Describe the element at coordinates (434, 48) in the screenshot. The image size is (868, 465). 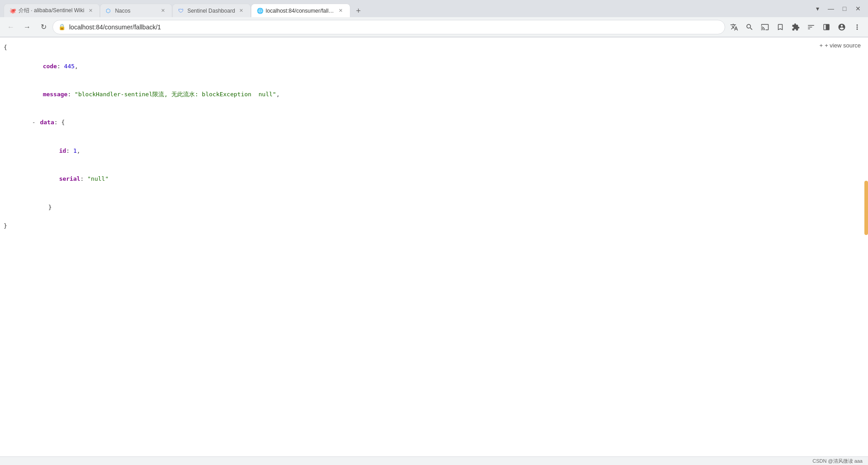
I see `json-brace-open: {` at that location.